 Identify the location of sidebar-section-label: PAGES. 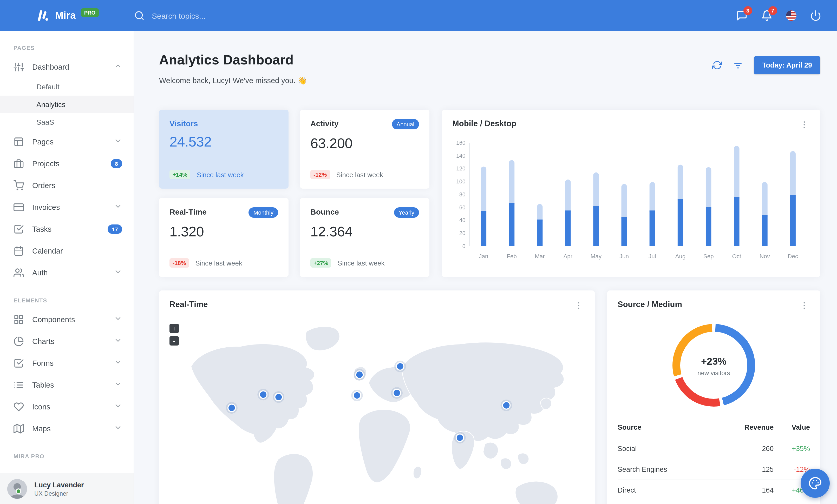
(67, 48).